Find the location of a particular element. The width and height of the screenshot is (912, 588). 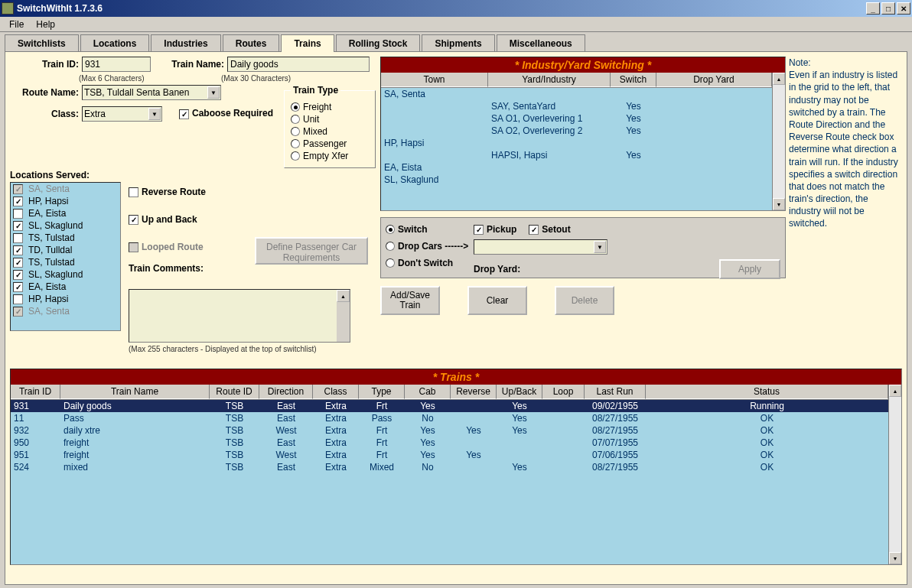

trains-grid-title: * Trains * is located at coordinates (456, 377).